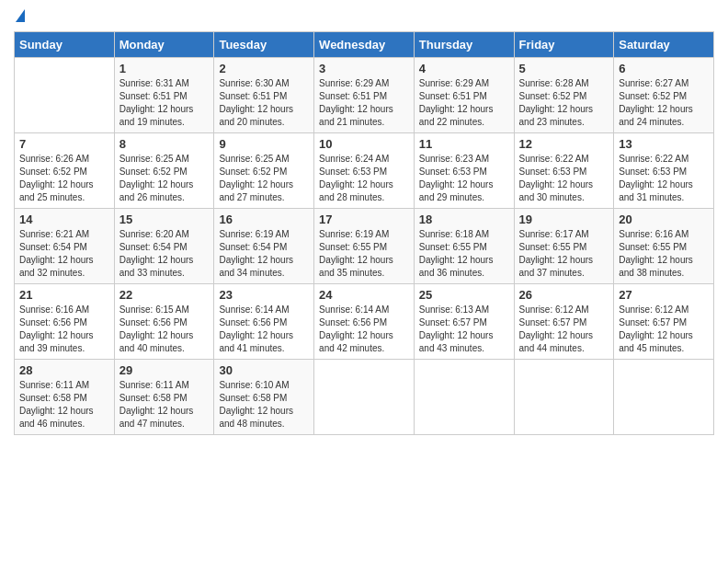 This screenshot has height=563, width=728. I want to click on day-cell: 4Sunrise: 6:29 AM Sunset: 6:51 PM Daylig…, so click(463, 96).